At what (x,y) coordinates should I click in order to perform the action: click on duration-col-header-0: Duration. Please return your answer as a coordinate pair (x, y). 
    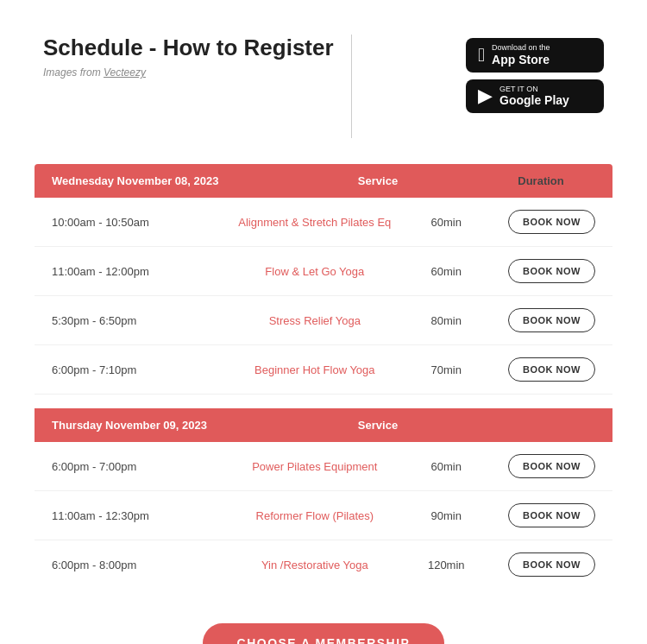
    Looking at the image, I should click on (541, 181).